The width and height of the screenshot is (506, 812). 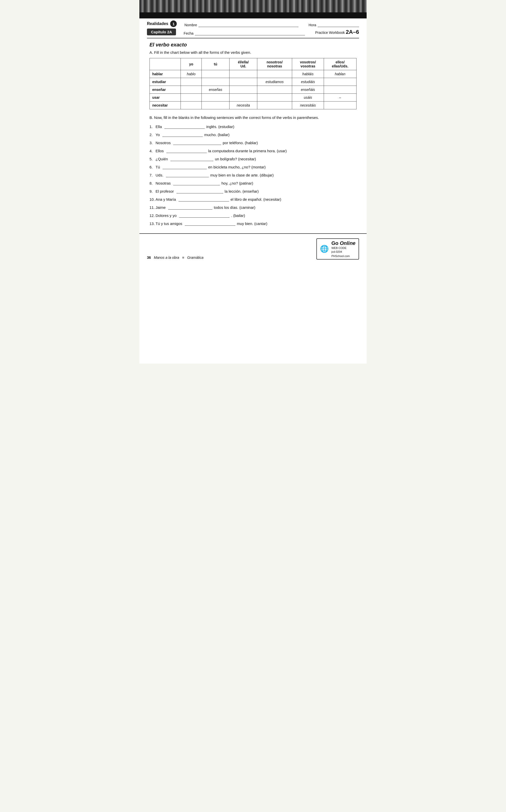 I want to click on necesitar-vosotros: necesitáis, so click(x=308, y=105).